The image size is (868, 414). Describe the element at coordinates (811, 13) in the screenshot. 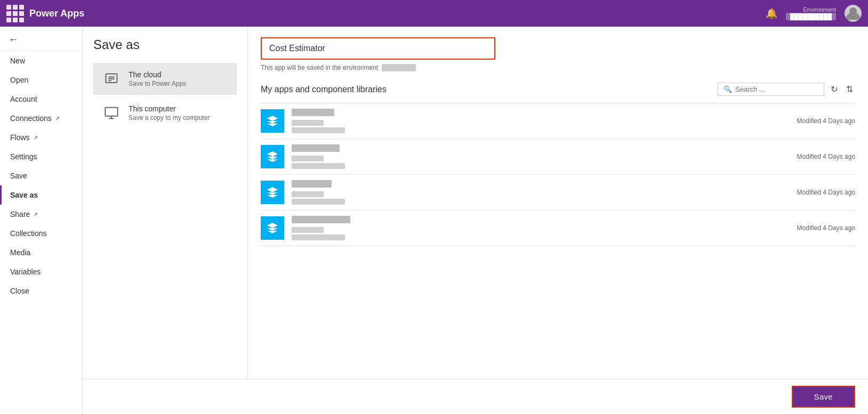

I see `environment-selector: Environment ██████████` at that location.